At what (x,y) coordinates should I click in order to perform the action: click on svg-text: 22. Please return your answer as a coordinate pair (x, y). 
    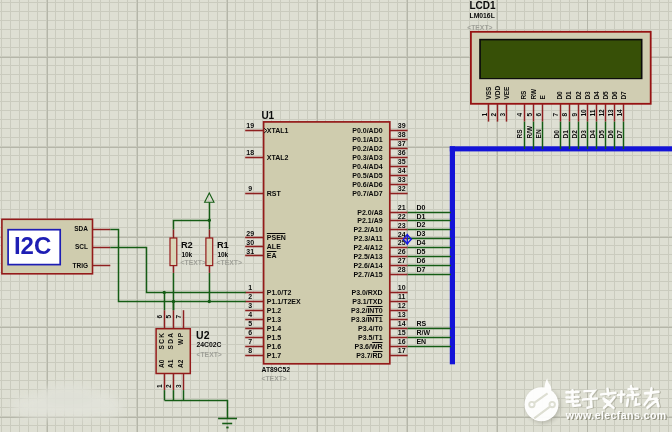
    Looking at the image, I should click on (402, 216).